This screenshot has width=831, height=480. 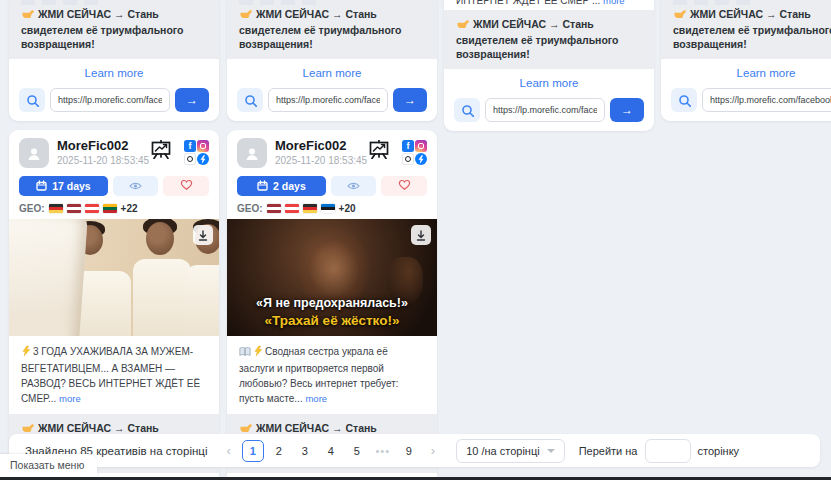 I want to click on prev-page-button: ‹, so click(x=228, y=450).